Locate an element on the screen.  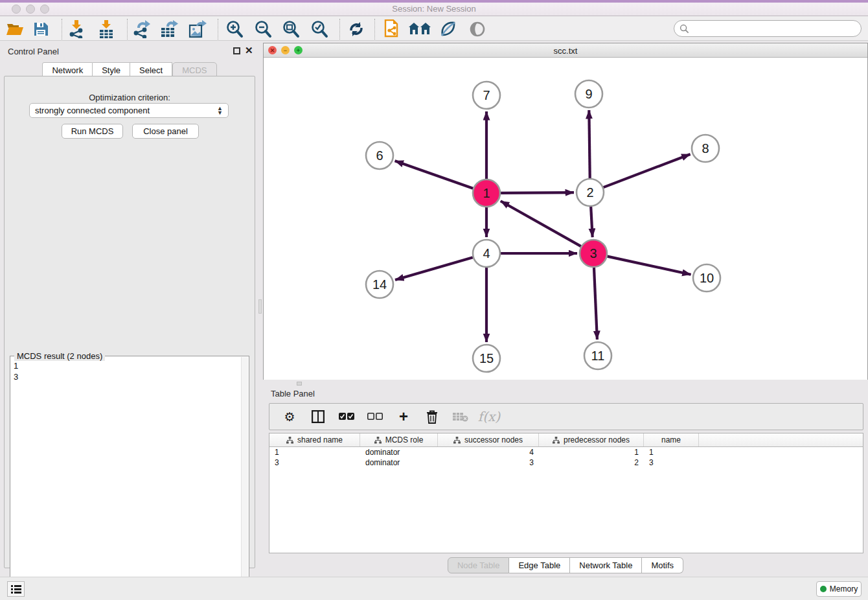
export-image-icon is located at coordinates (198, 29).